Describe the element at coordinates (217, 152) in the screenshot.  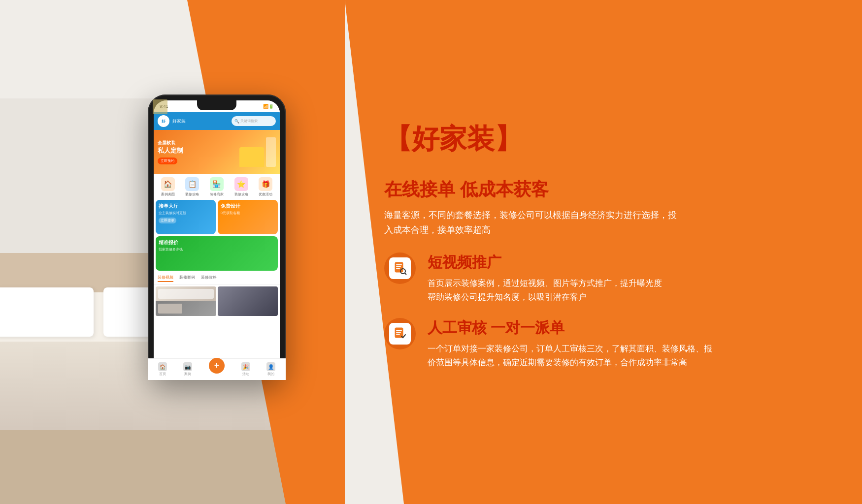
I see `phone-banner: 全屋软装 私人定制 立即预约` at that location.